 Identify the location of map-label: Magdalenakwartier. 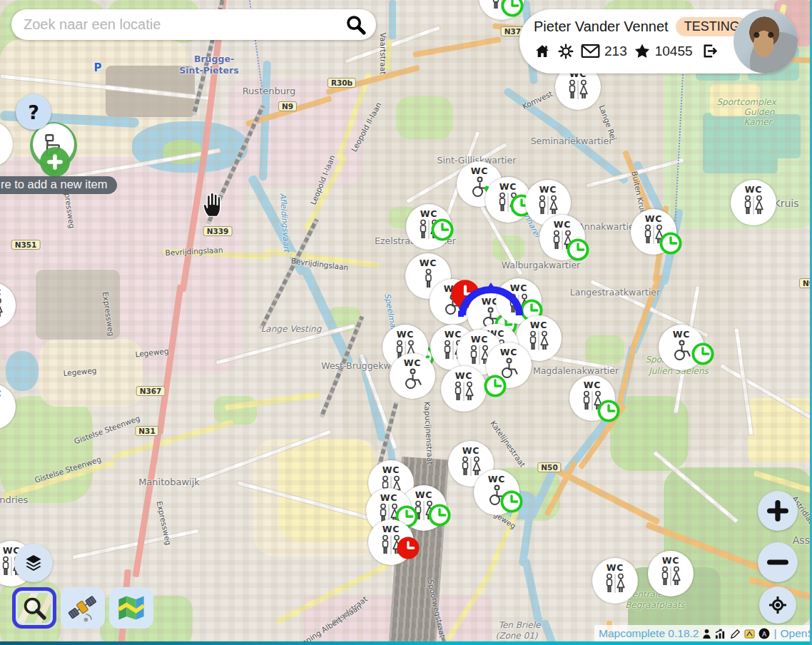
(576, 371).